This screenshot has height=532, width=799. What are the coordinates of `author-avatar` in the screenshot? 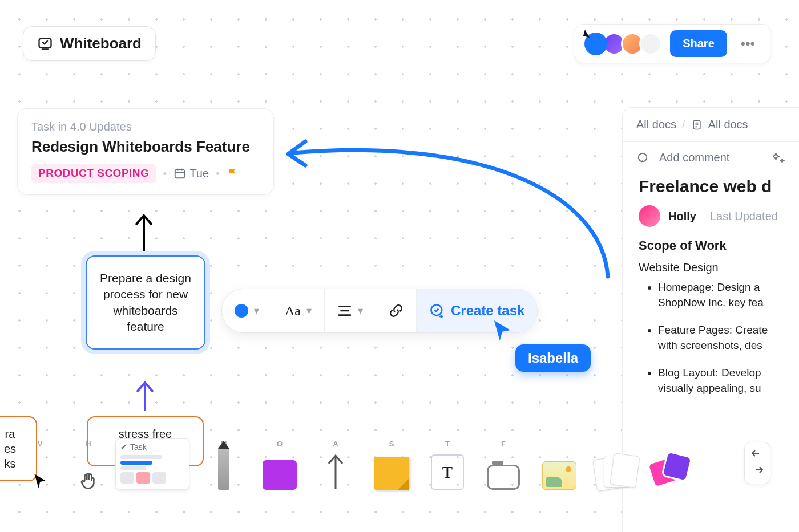 It's located at (649, 216).